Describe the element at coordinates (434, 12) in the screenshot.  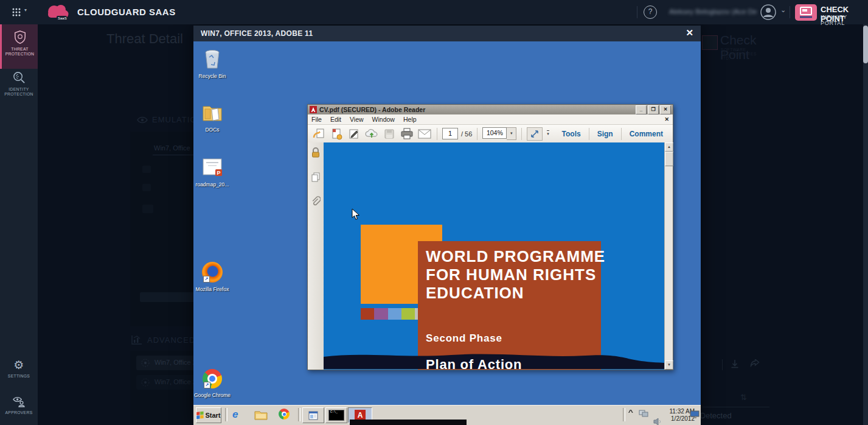
I see `portal-header: ▾ SaaS CLOUDGUARD SAAS ? Aleksey Belogla…` at that location.